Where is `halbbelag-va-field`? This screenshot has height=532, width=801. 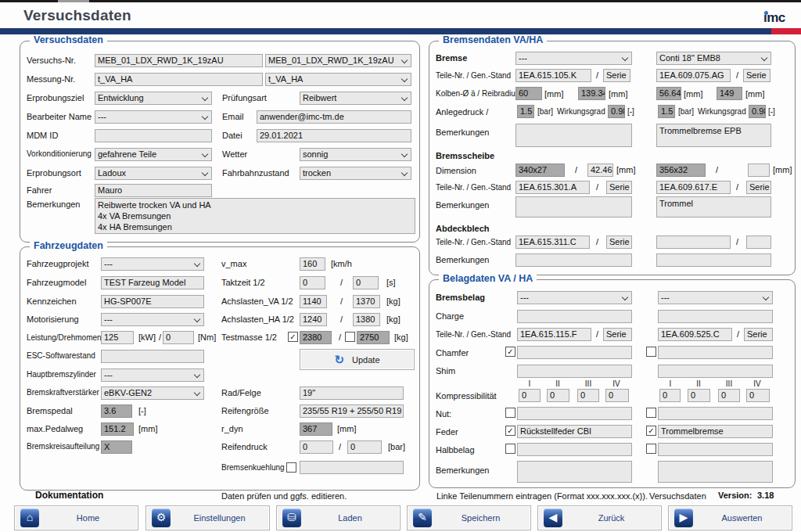 halbbelag-va-field is located at coordinates (574, 449).